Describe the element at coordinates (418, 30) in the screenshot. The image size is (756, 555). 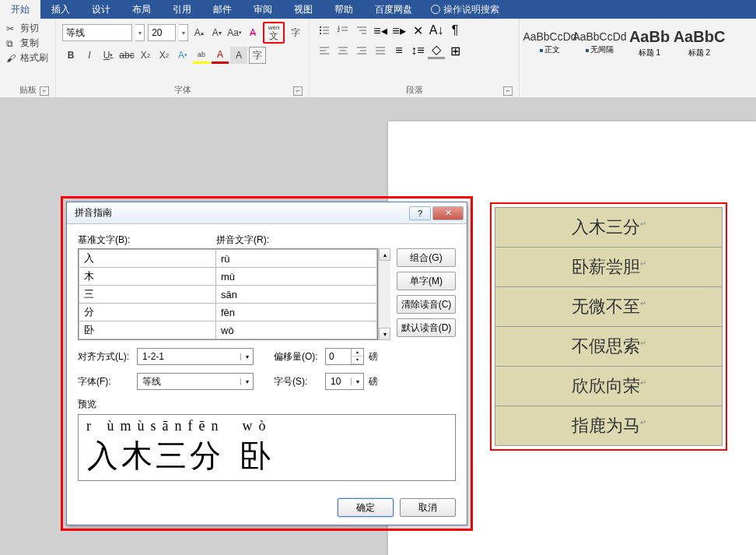
I see `asian-layout-button: ✕` at that location.